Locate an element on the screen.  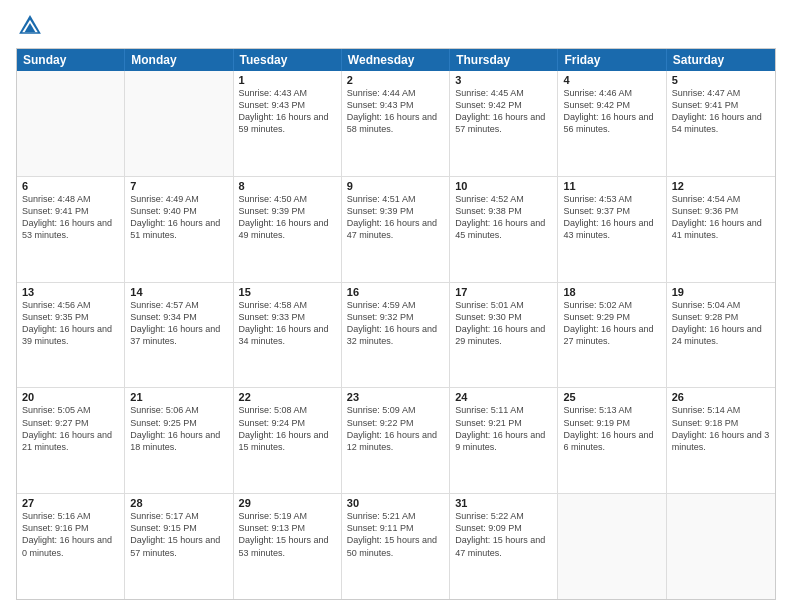
day-info: Sunrise: 4:50 AM Sunset: 9:39 PM Dayligh… is located at coordinates (288, 218).